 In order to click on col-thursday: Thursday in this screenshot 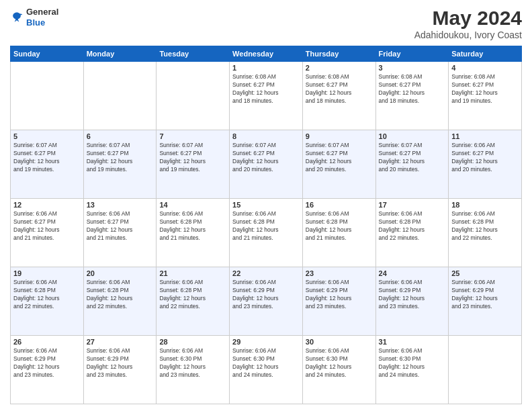, I will do `click(339, 54)`.